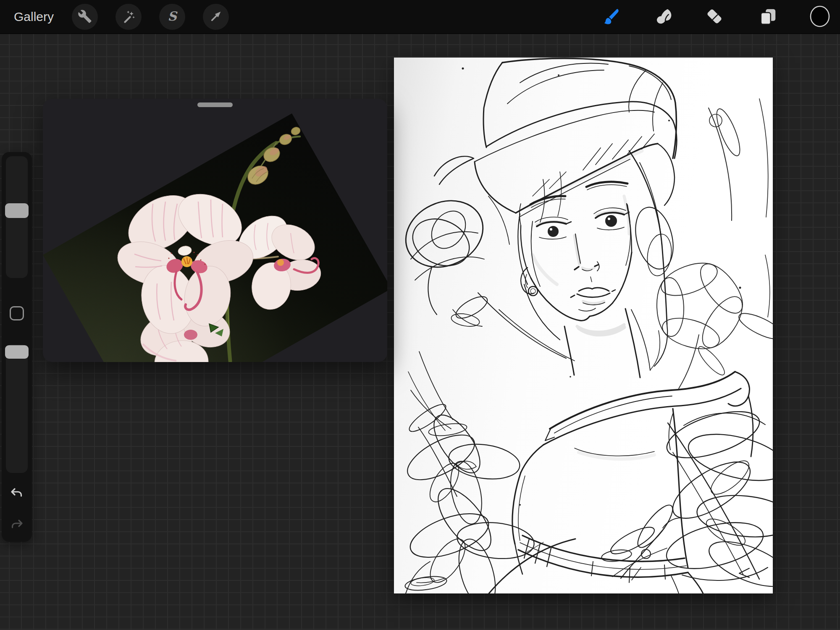 Image resolution: width=840 pixels, height=630 pixels. I want to click on layers-button, so click(768, 17).